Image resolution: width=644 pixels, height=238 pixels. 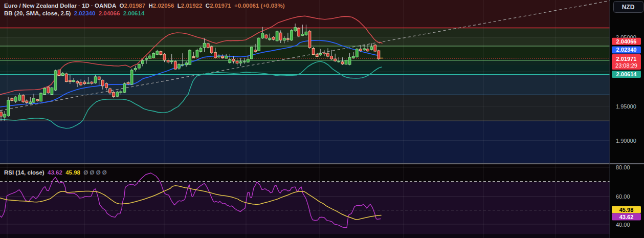 I want to click on svg-text: 2.01971, so click(x=627, y=59).